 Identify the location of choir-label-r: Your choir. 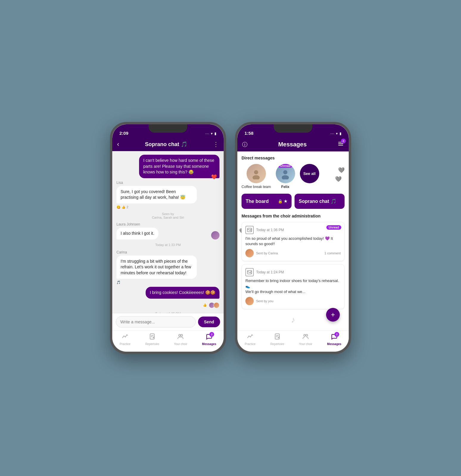
(306, 344).